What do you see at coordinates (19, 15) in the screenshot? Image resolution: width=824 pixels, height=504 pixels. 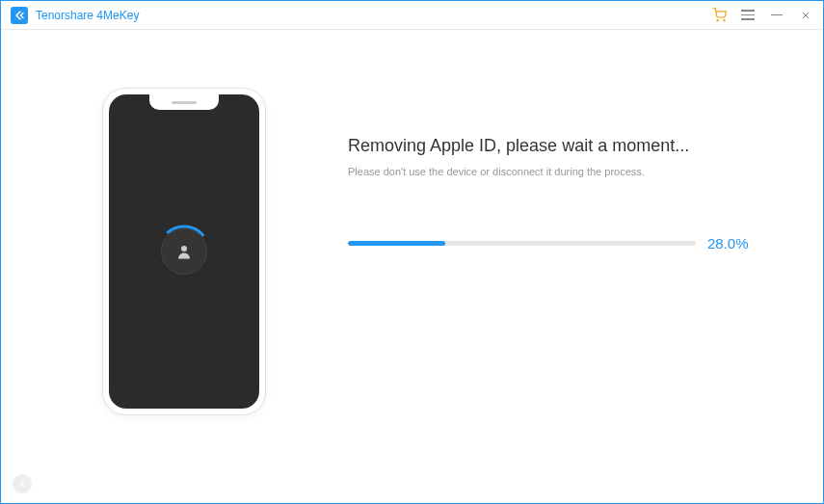 I see `app-logo-icon` at bounding box center [19, 15].